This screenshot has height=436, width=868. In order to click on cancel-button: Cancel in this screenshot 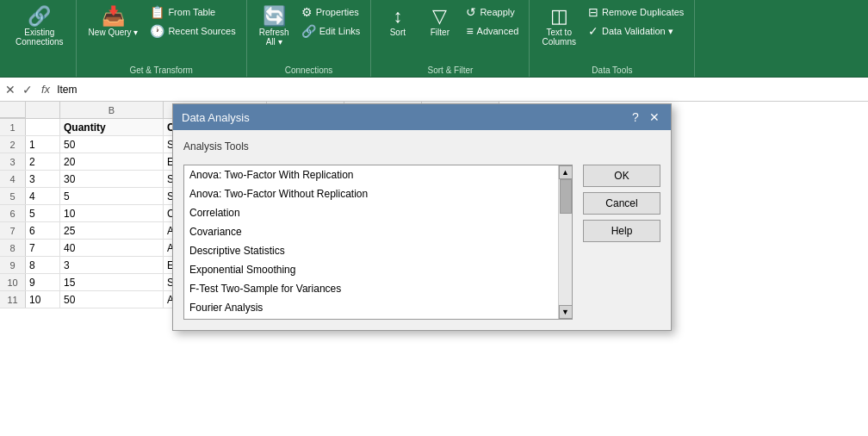, I will do `click(622, 203)`.